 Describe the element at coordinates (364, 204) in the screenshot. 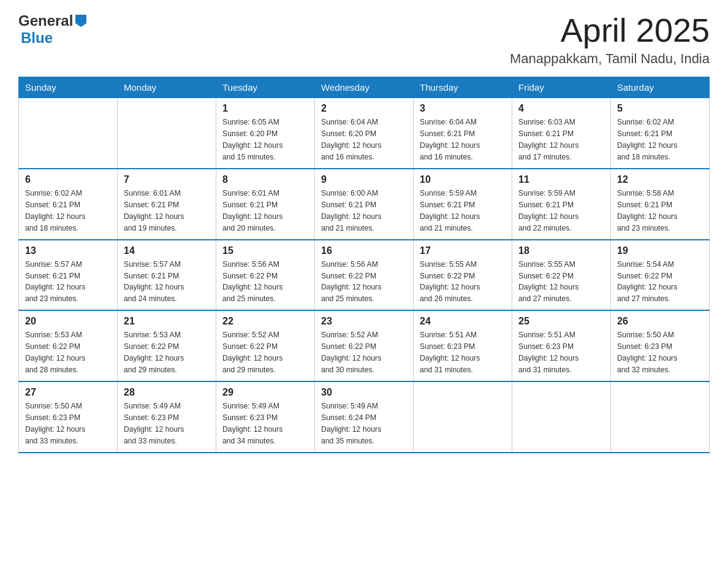

I see `calendar-cell: 9Sunrise: 6:00 AM Sunset: 6:21 PM Daylig…` at that location.